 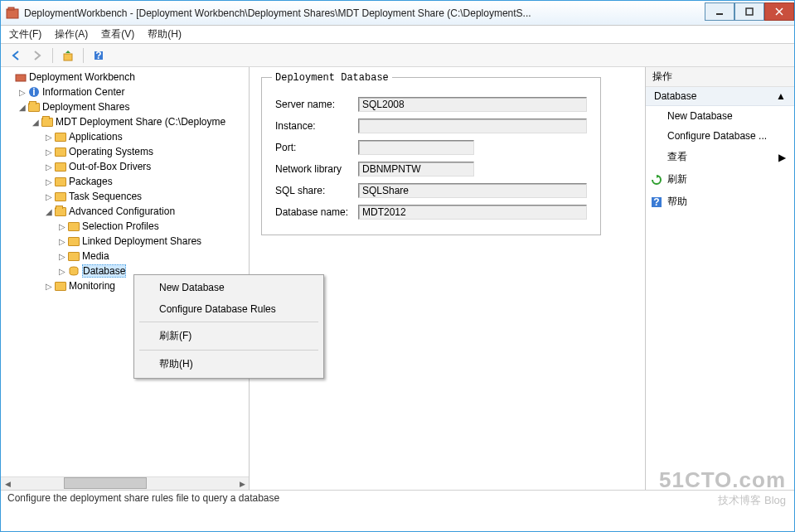 I want to click on menu-view: 查看(V), so click(x=118, y=35).